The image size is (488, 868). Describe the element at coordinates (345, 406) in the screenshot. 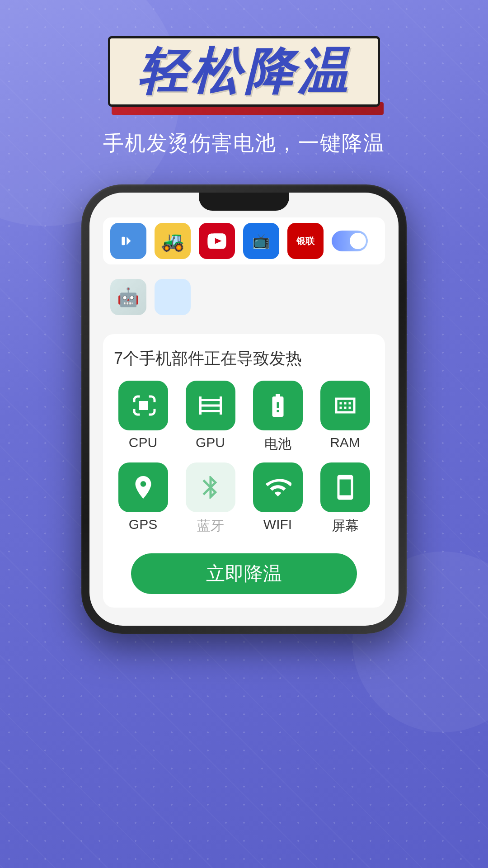

I see `ram-icon-bg` at that location.